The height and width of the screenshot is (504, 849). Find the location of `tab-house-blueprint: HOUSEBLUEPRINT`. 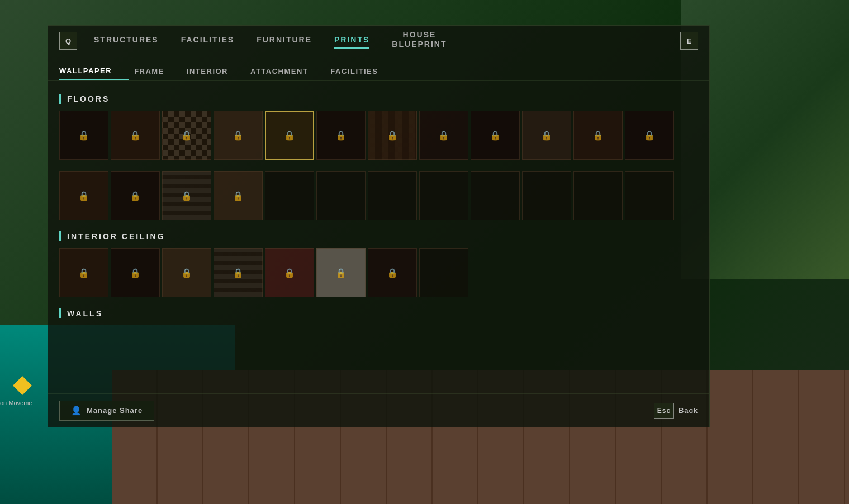

tab-house-blueprint: HOUSEBLUEPRINT is located at coordinates (419, 41).